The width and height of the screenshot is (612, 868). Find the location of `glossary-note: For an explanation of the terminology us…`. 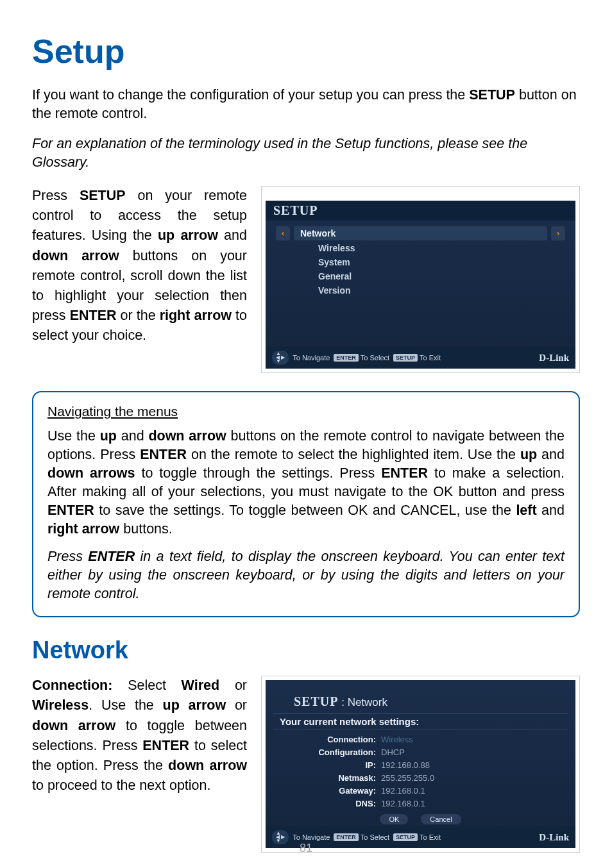

glossary-note: For an explanation of the terminology us… is located at coordinates (306, 153).